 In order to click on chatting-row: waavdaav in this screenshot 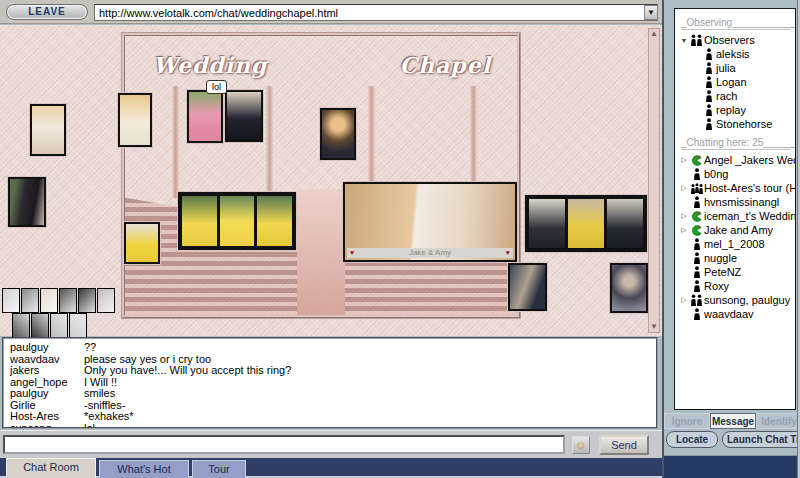, I will do `click(737, 314)`.